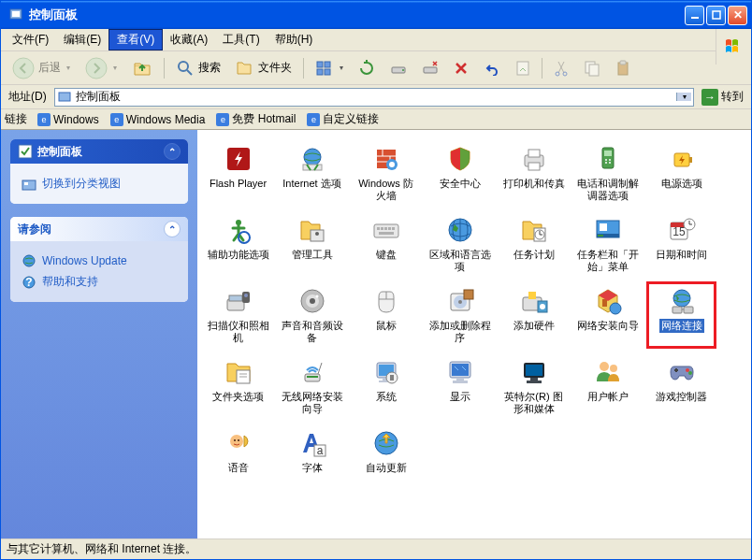 This screenshot has width=752, height=560. I want to click on cp-item-fonts: a字体, so click(312, 451).